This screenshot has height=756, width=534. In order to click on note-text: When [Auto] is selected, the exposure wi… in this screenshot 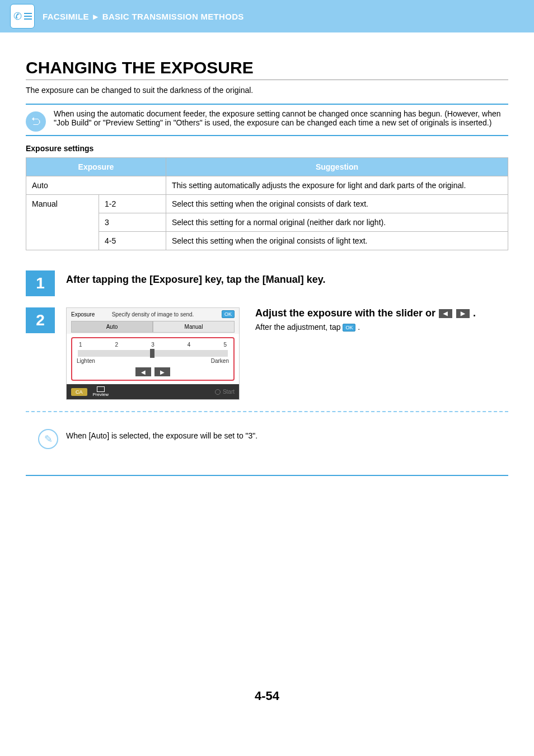, I will do `click(162, 433)`.